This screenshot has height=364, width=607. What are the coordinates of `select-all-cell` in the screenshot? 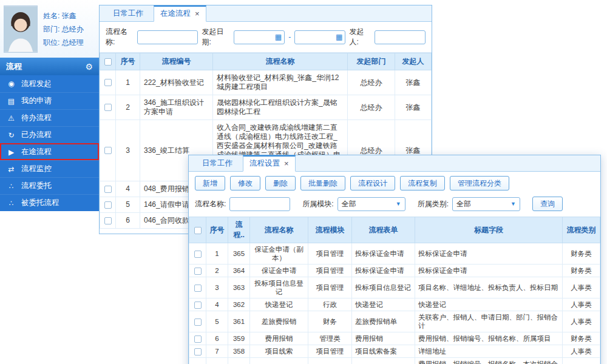 It's located at (198, 231).